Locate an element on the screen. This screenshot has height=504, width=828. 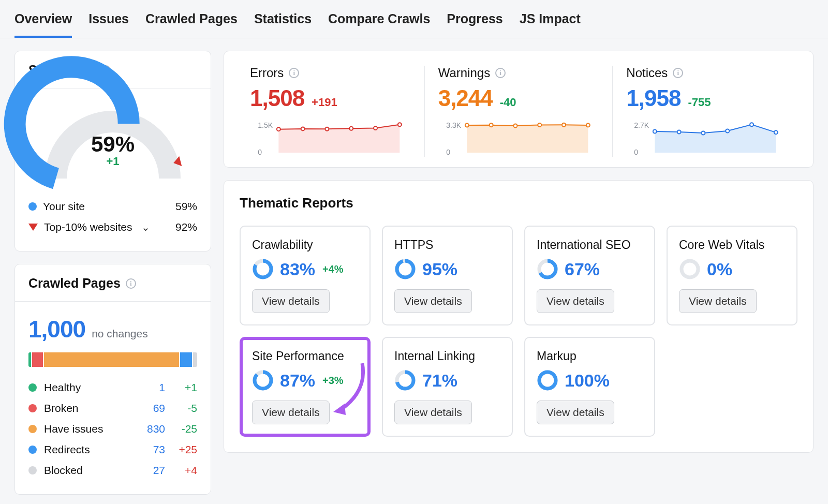
notices-value: 1,958 is located at coordinates (653, 98).